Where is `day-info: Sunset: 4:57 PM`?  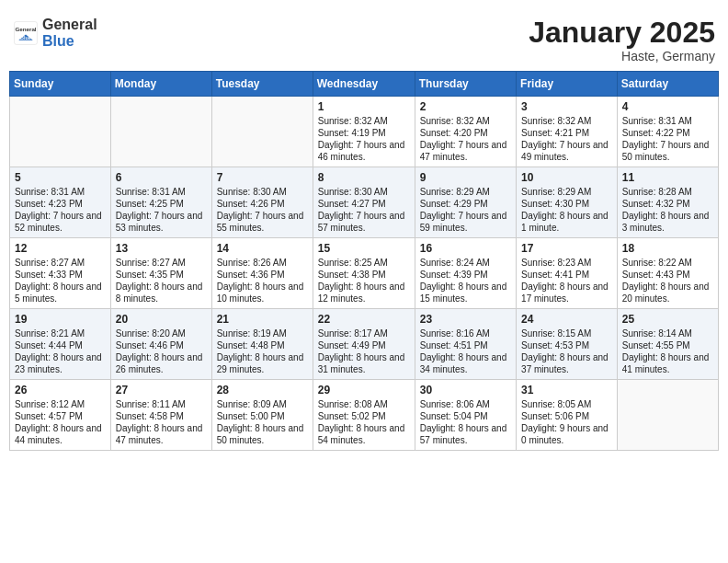 day-info: Sunset: 4:57 PM is located at coordinates (61, 416).